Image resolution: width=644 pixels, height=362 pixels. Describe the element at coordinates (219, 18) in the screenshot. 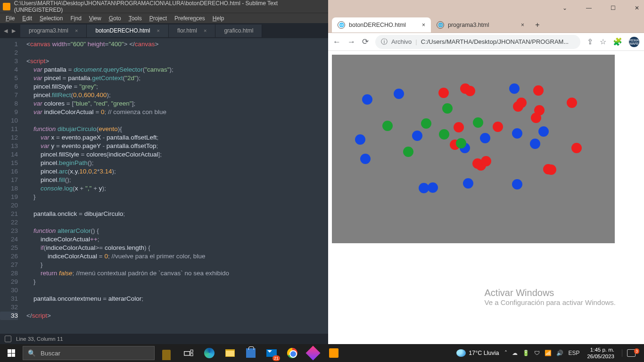

I see `menu-help: Help` at that location.